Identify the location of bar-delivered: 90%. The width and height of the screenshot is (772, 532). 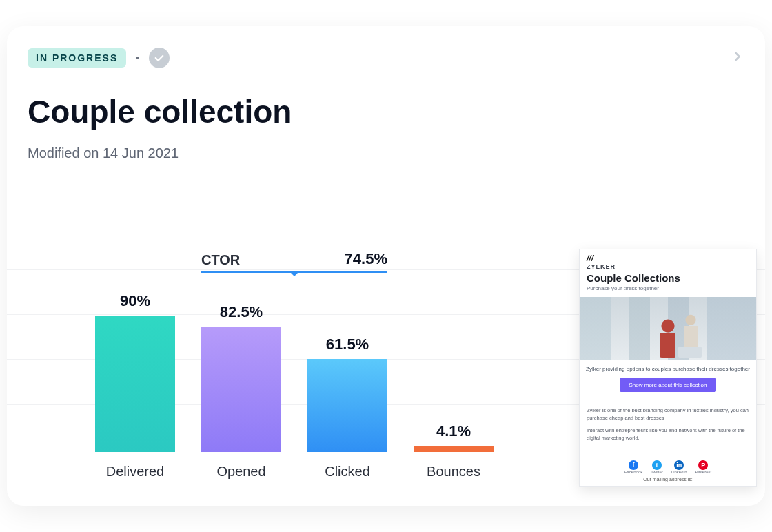
(135, 372).